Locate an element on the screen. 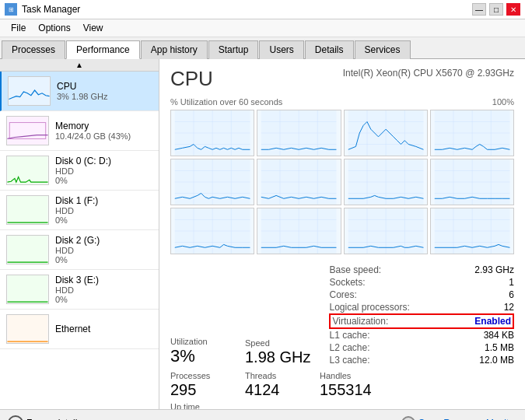  panel-subtitle: Intel(R) Xeon(R) CPU X5670 @ 2.93GHz is located at coordinates (429, 73).